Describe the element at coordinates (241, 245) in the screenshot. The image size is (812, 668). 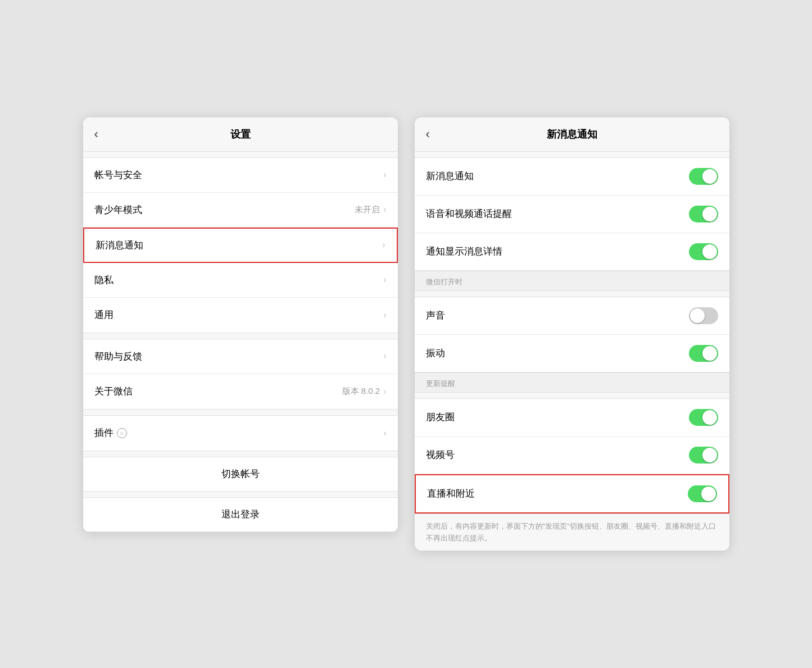
I see `settings-main-group: 帐号与安全 › 青少年模式 未开启 › 新消息通知 ›` at that location.